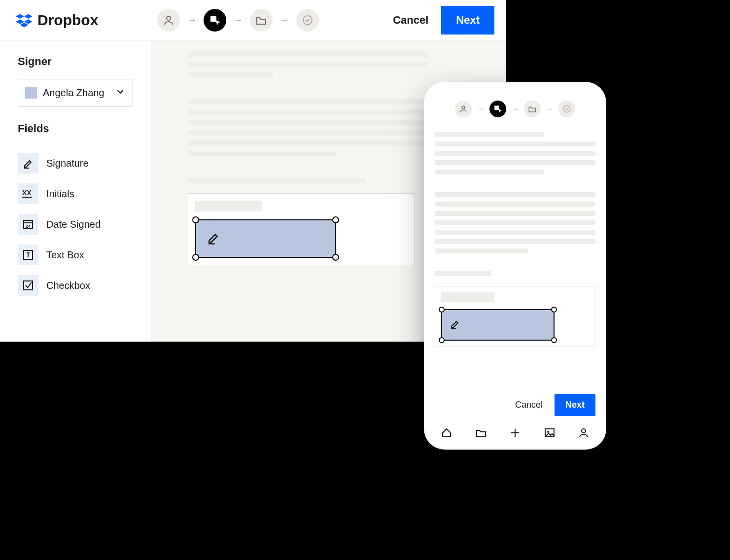  Describe the element at coordinates (74, 93) in the screenshot. I see `signer-name: Angela Zhang` at that location.